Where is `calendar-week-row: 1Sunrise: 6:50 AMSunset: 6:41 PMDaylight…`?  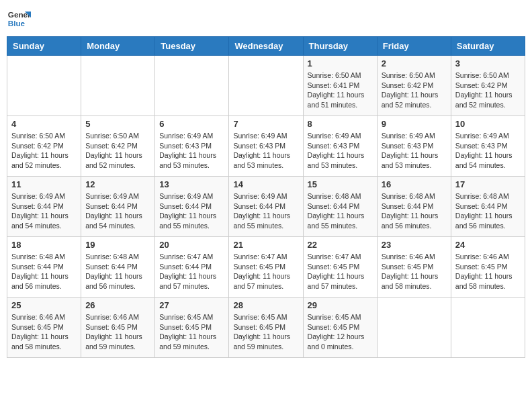 calendar-week-row: 1Sunrise: 6:50 AMSunset: 6:41 PMDaylight… is located at coordinates (266, 86).